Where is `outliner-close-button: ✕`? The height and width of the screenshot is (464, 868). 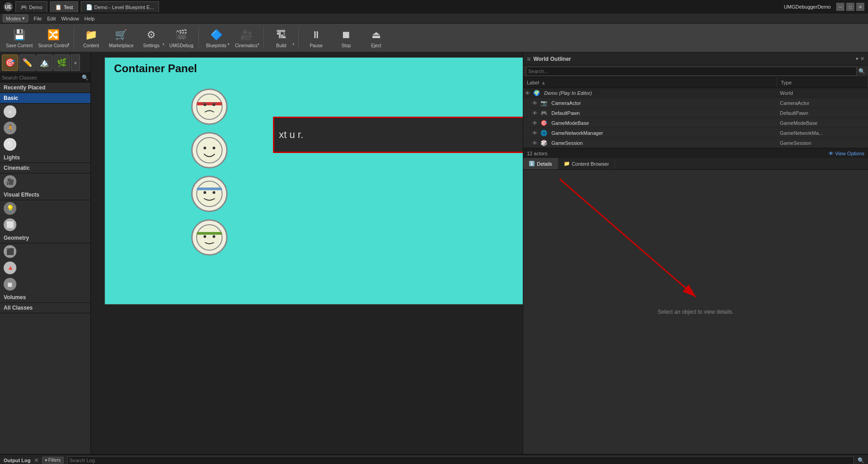 outliner-close-button: ✕ is located at coordinates (862, 59).